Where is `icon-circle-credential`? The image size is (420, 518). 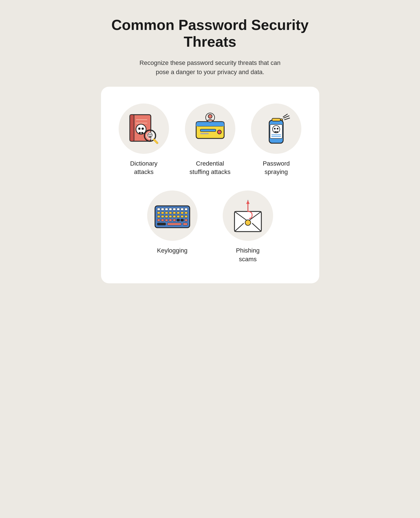 icon-circle-credential is located at coordinates (210, 129).